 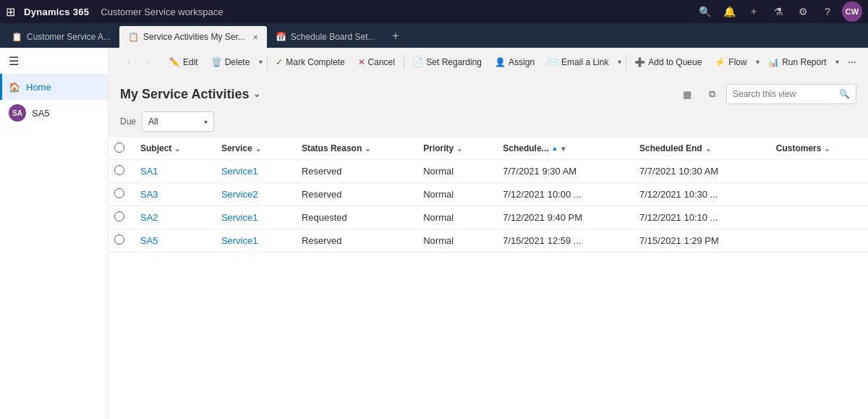 I want to click on set-regarding-button: 📄 Set Regarding, so click(x=447, y=62).